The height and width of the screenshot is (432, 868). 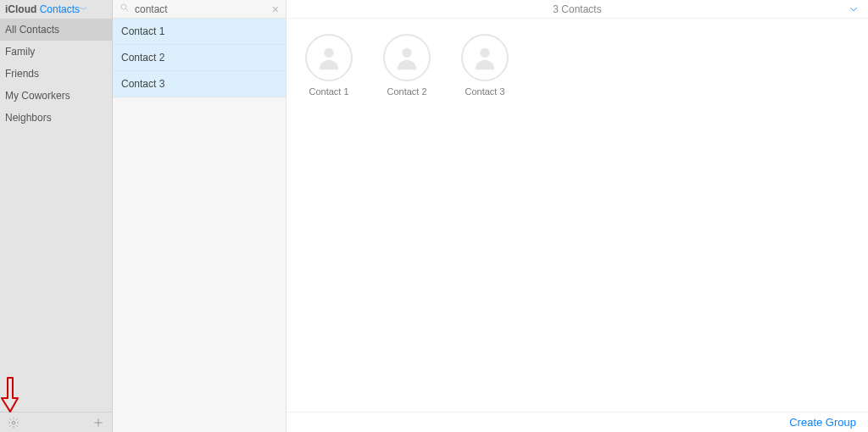 What do you see at coordinates (56, 96) in the screenshot?
I see `sidebar-group-item: My Coworkers` at bounding box center [56, 96].